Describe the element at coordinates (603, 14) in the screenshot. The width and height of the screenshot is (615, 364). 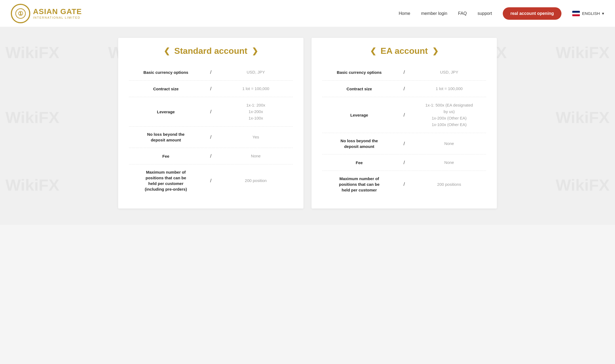
I see `chevron-down-icon: ▾` at that location.